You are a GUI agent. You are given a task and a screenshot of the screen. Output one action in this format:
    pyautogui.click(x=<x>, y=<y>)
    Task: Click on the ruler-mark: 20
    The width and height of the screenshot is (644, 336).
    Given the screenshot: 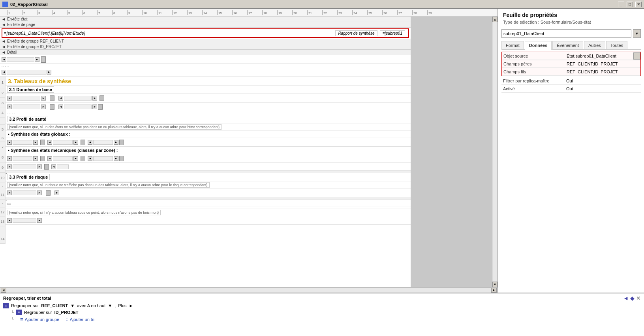 What is the action you would take?
    pyautogui.click(x=300, y=13)
    